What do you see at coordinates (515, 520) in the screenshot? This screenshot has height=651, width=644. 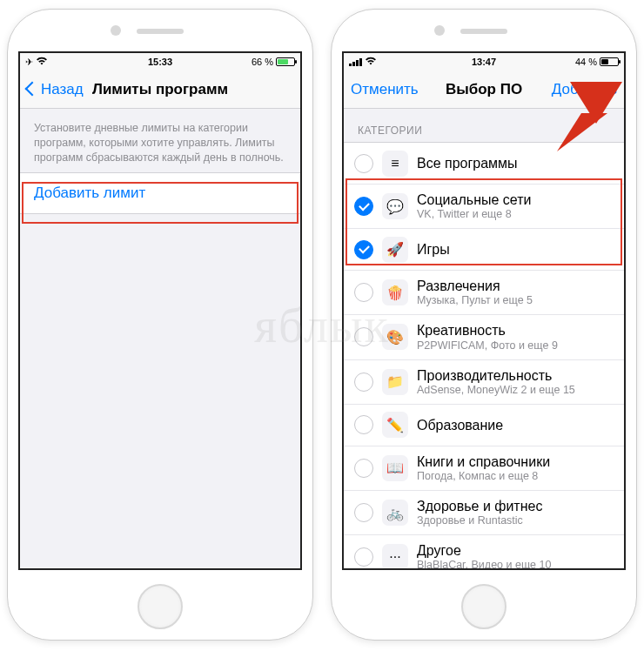 I see `category-subtitle: Здоровье и Runtastic` at bounding box center [515, 520].